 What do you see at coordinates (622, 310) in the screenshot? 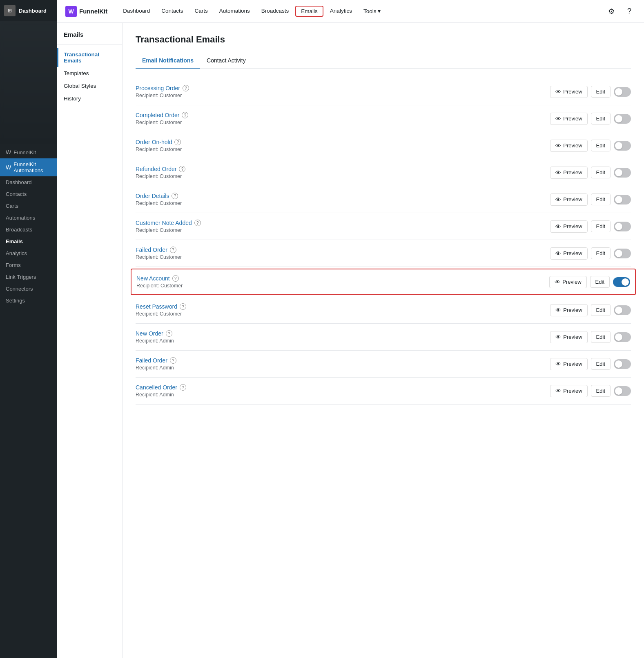
I see `toggle-reset-password` at bounding box center [622, 310].